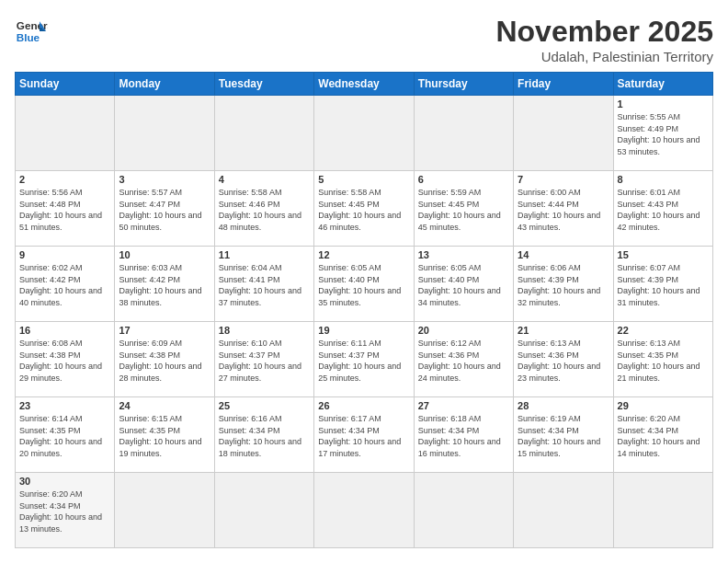 This screenshot has width=728, height=563. I want to click on header-thursday: Thursday, so click(463, 85).